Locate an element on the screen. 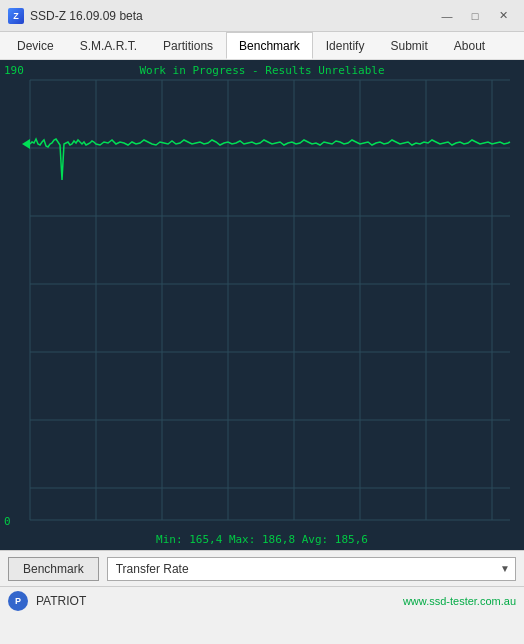 This screenshot has width=524, height=644. minimize-button: — is located at coordinates (447, 16).